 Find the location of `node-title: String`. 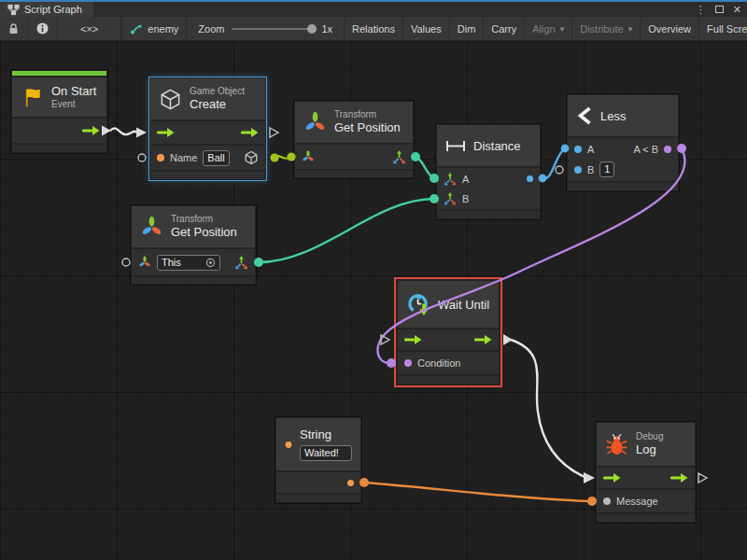

node-title: String is located at coordinates (326, 435).